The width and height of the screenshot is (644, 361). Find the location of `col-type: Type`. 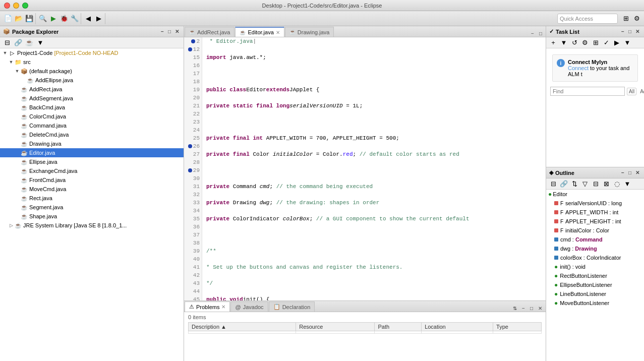

col-type: Type is located at coordinates (517, 327).